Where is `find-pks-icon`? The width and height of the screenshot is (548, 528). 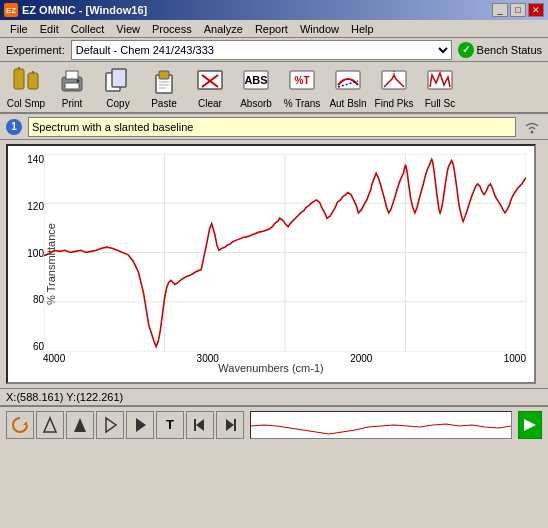 find-pks-icon is located at coordinates (394, 81).